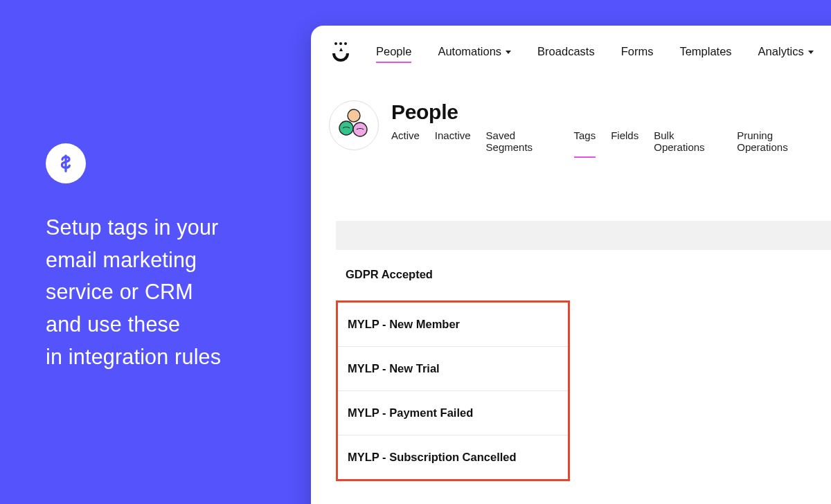  What do you see at coordinates (453, 324) in the screenshot?
I see `tag-row: MYLP - New Member` at bounding box center [453, 324].